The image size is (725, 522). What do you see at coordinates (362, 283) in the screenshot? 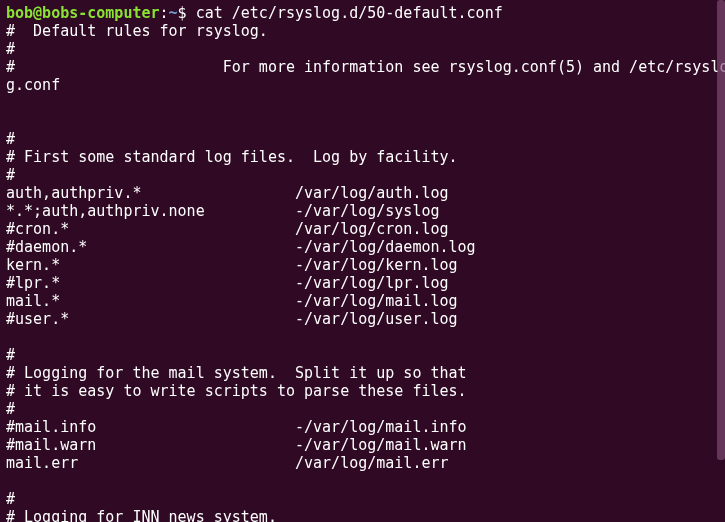
I see `output-line: #lpr.* -/var/log/lpr.log` at bounding box center [362, 283].